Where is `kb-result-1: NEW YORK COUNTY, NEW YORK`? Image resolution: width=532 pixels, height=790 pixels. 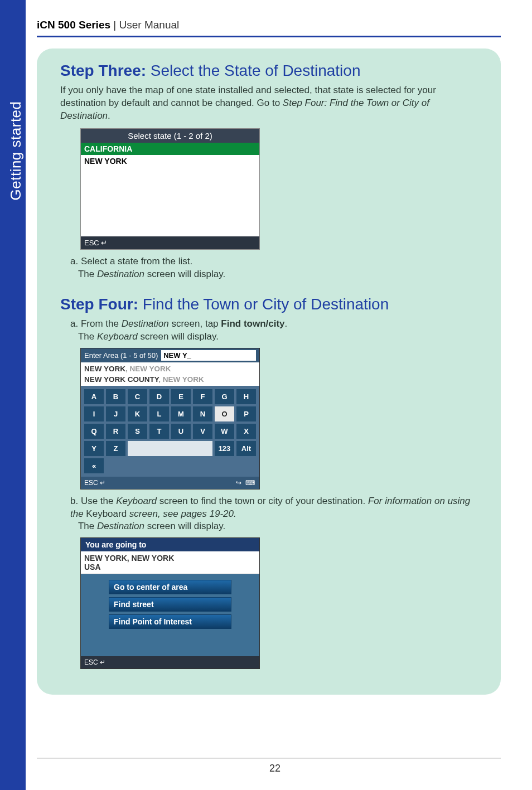 kb-result-1: NEW YORK COUNTY, NEW YORK is located at coordinates (170, 379).